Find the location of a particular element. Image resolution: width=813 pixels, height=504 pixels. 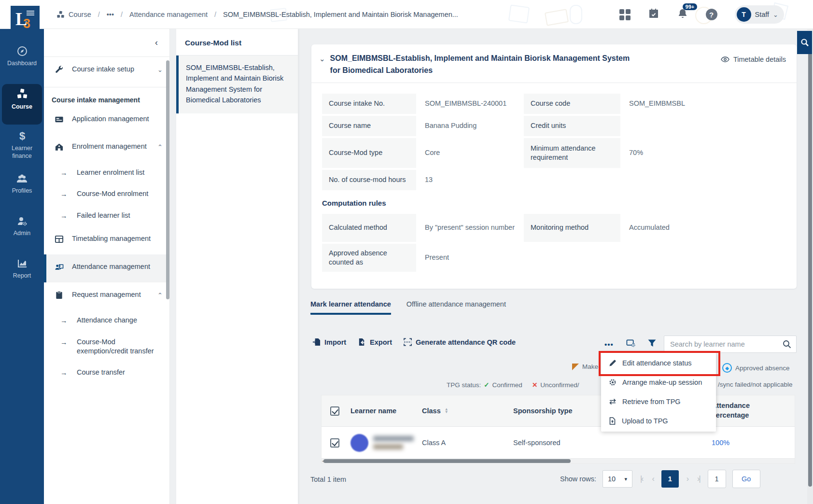

generate-qr-label: Generate attendance QR code is located at coordinates (465, 342).